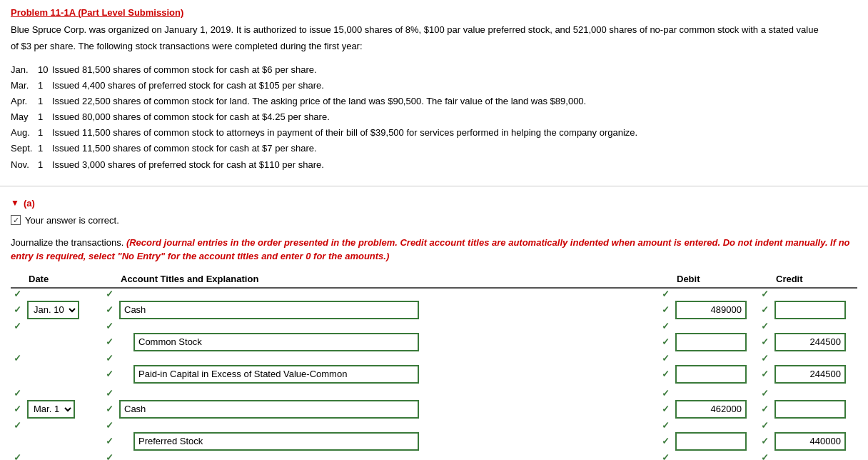 The height and width of the screenshot is (460, 868). I want to click on transaction-row: Nov. 1 Issued 3,000 shares of preferred …, so click(326, 165).